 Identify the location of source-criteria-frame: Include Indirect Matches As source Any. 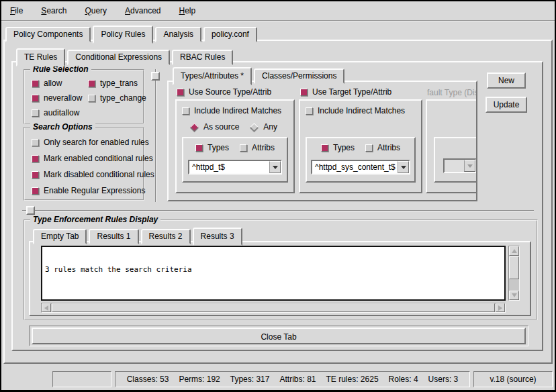
(235, 146).